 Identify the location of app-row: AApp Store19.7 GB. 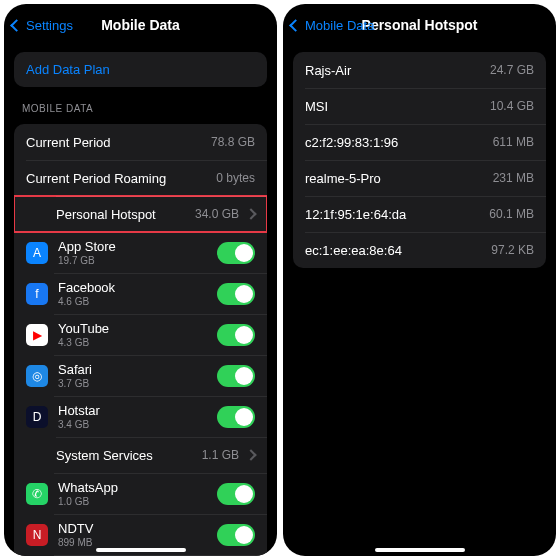
(140, 252).